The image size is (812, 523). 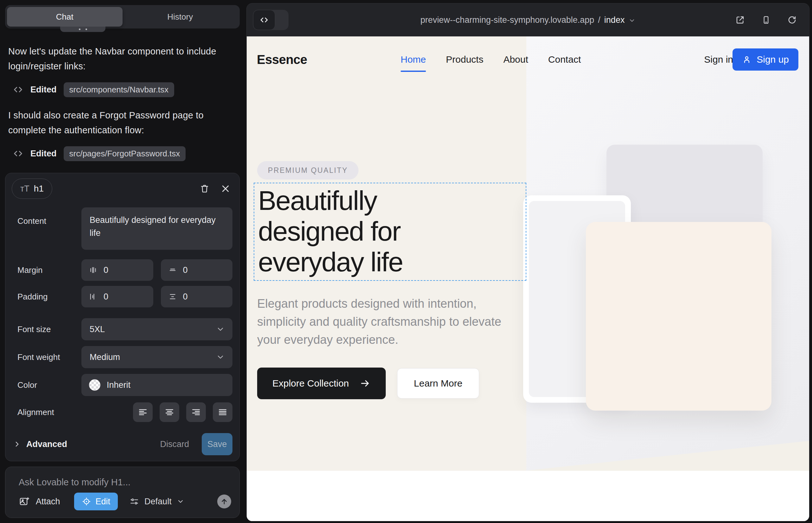 I want to click on signup-button: Sign up, so click(x=765, y=60).